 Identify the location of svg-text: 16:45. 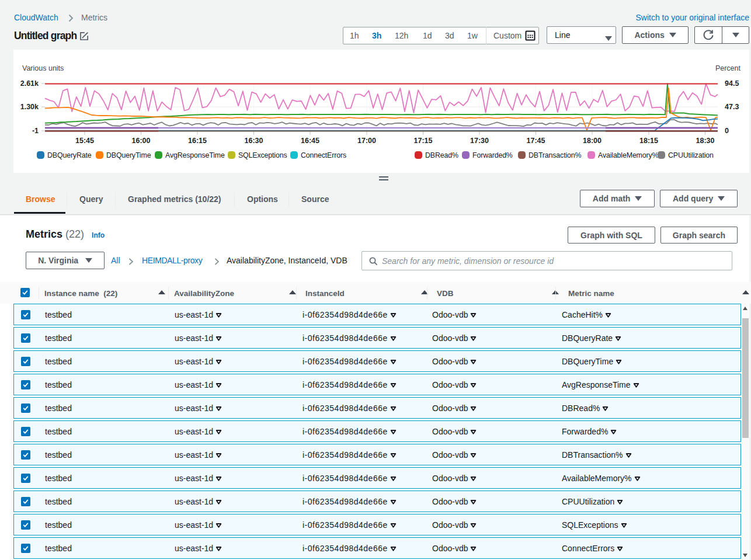
(310, 141).